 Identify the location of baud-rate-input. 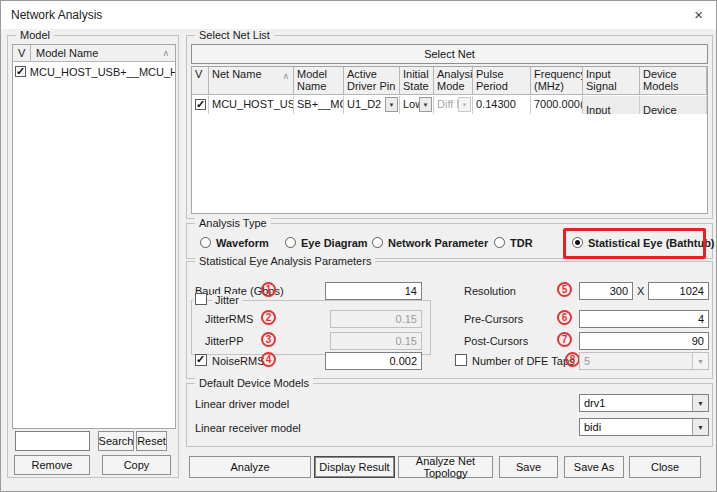
(374, 291).